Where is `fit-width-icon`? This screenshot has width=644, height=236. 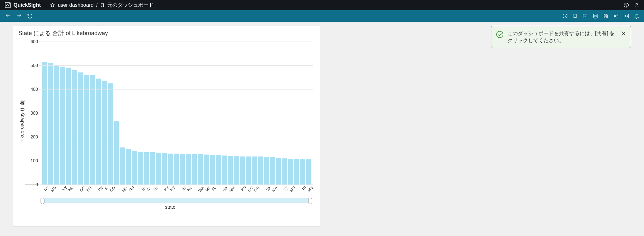
fit-width-icon is located at coordinates (626, 16).